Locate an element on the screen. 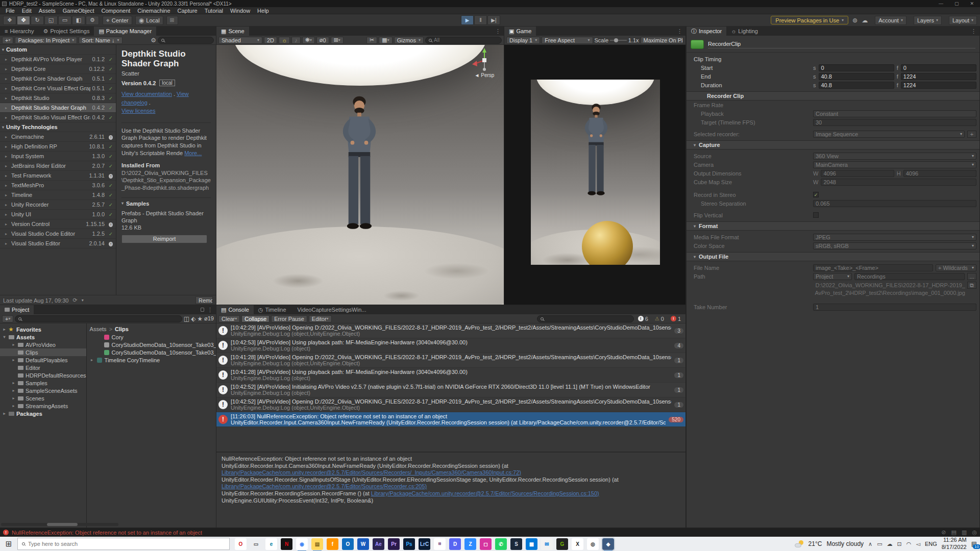  cache-icon: ▤ is located at coordinates (954, 533).